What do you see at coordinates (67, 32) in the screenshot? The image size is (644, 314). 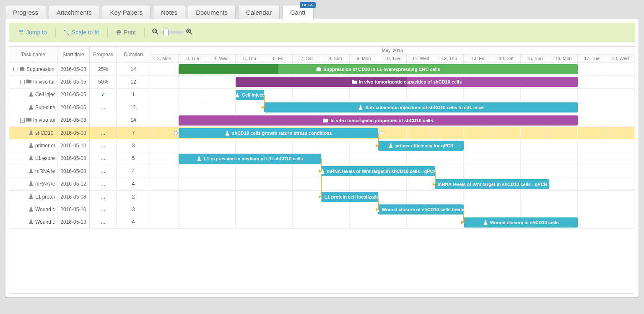 I see `expand-icon` at bounding box center [67, 32].